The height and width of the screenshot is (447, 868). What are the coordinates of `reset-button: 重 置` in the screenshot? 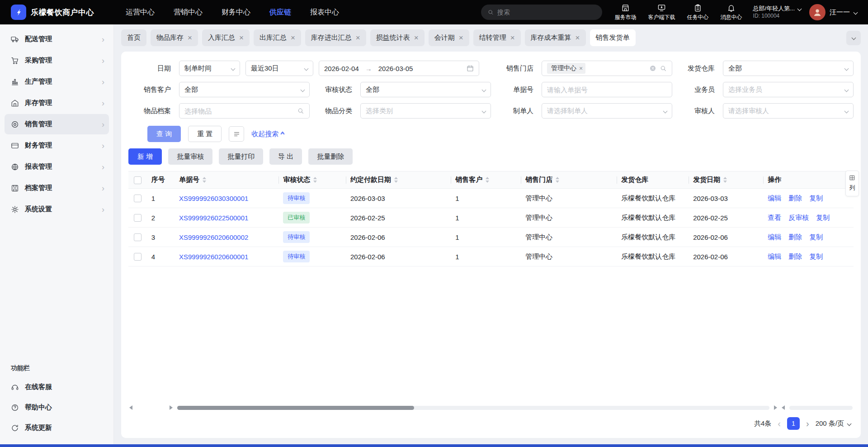 It's located at (205, 134).